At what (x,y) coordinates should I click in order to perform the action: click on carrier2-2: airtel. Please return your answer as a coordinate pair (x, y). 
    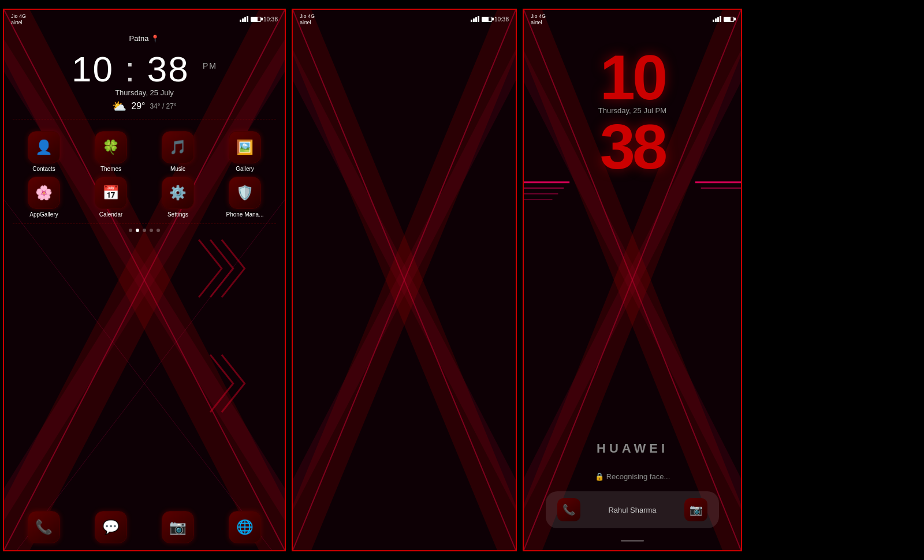
    Looking at the image, I should click on (307, 23).